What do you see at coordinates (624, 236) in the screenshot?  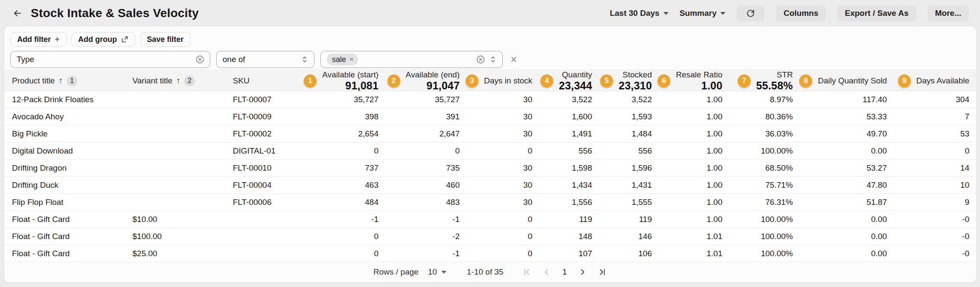 I see `cell-stocked: 146` at bounding box center [624, 236].